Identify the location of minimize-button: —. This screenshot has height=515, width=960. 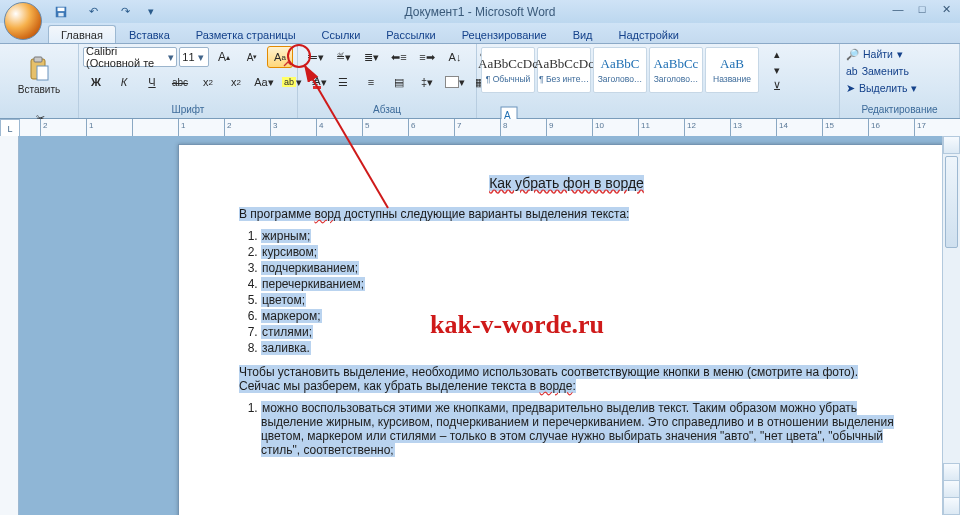
(898, 10).